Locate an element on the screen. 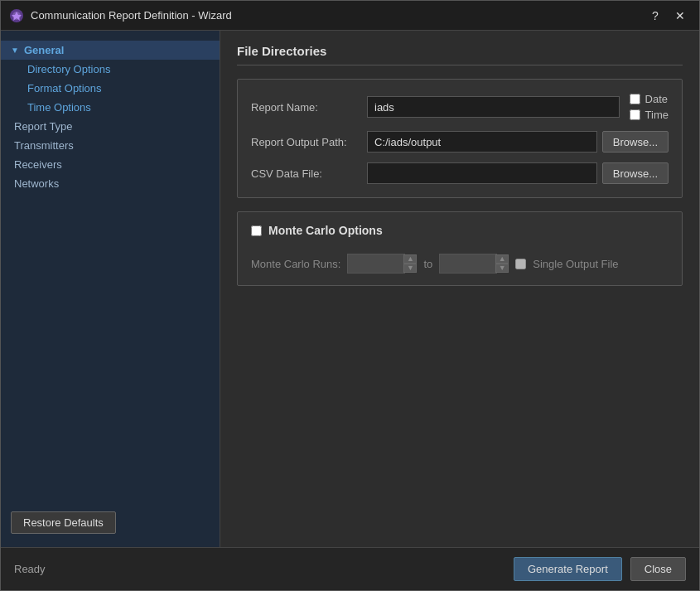 The image size is (700, 591). monte-carlo-runs-row: Monte Carlo Runs: ▲ ▼ to ▲ is located at coordinates (460, 264).